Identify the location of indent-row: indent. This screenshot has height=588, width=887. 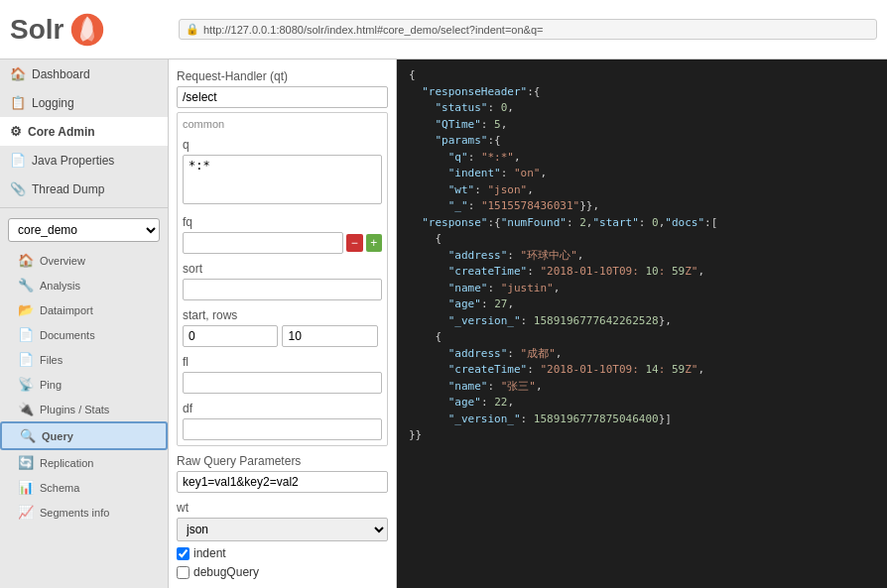
(282, 553).